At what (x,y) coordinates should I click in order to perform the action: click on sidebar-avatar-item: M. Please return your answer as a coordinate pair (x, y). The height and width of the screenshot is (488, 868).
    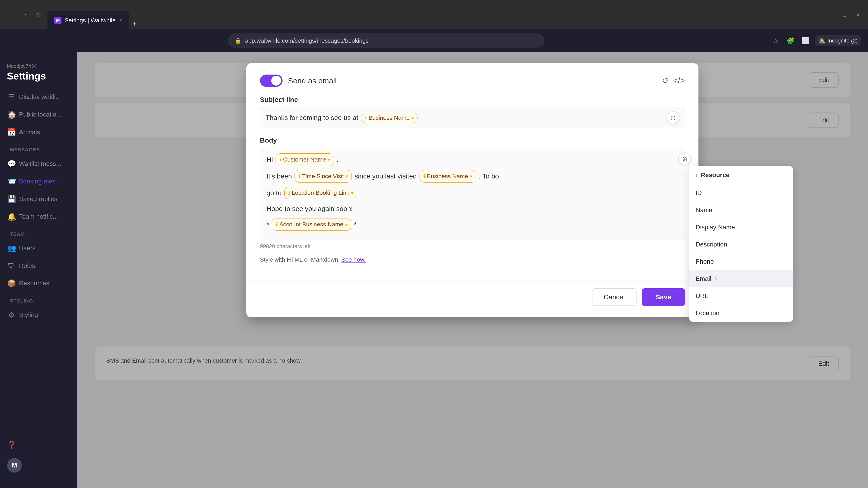
    Looking at the image, I should click on (38, 465).